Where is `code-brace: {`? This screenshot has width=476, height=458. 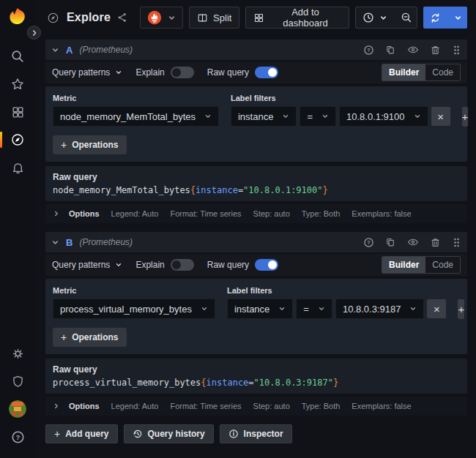
code-brace: { is located at coordinates (193, 190).